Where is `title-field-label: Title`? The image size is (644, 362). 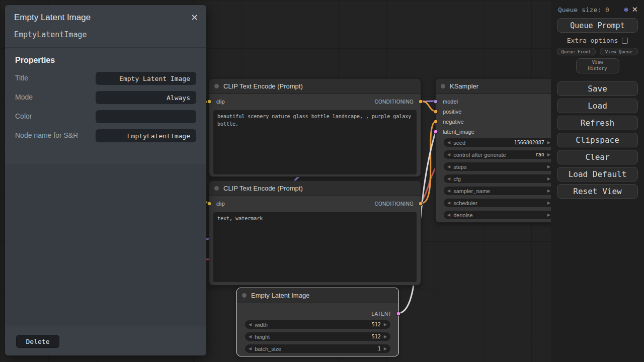 title-field-label: Title is located at coordinates (53, 78).